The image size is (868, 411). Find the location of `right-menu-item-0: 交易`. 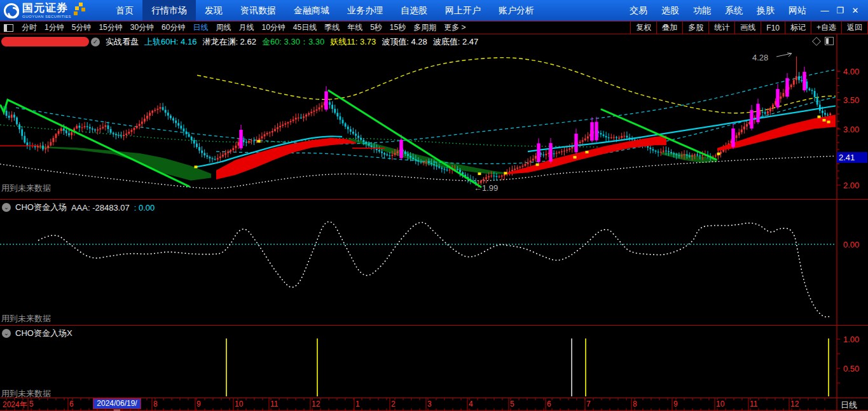

right-menu-item-0: 交易 is located at coordinates (638, 10).